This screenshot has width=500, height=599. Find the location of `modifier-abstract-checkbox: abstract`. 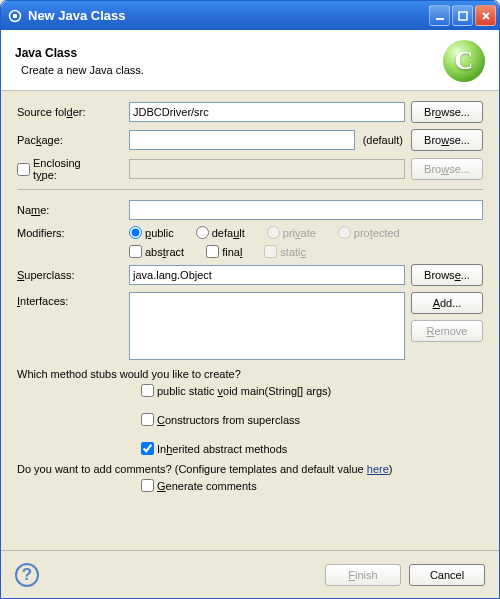

modifier-abstract-checkbox: abstract is located at coordinates (156, 252).